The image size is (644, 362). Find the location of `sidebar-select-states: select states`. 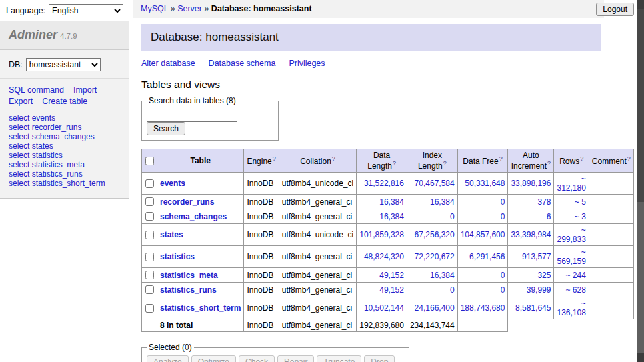

sidebar-select-states: select states is located at coordinates (64, 147).